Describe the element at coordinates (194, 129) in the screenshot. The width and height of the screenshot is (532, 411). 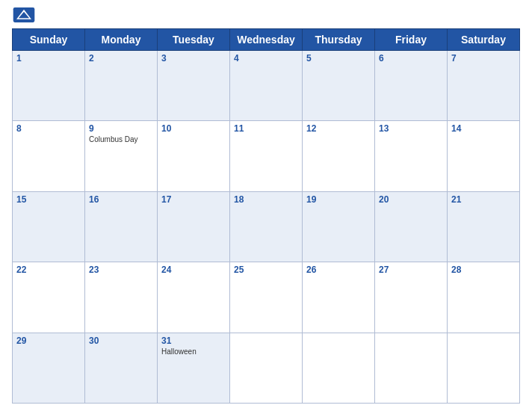
I see `day-number: 10` at that location.